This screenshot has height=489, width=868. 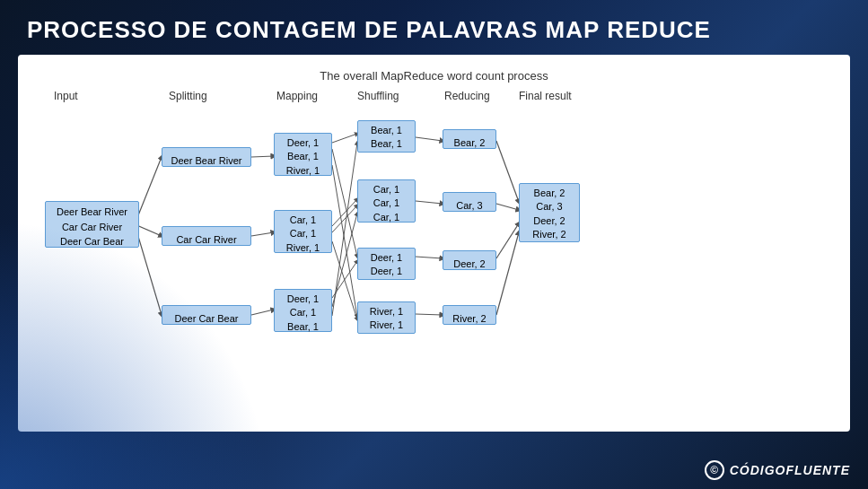 I want to click on box-input: Deer Bear River Car Car River Deer Car B…, so click(x=92, y=224).